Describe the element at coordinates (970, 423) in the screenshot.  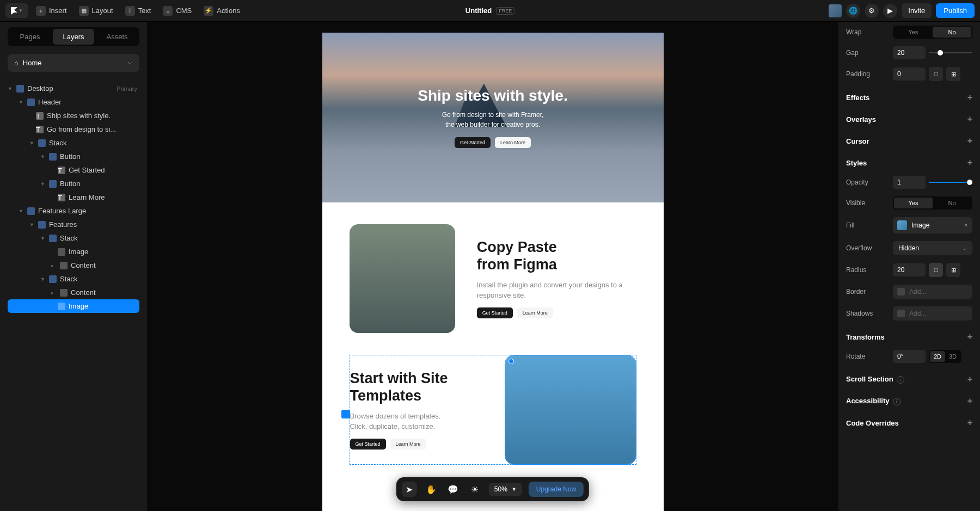
I see `add-code-button: +` at that location.